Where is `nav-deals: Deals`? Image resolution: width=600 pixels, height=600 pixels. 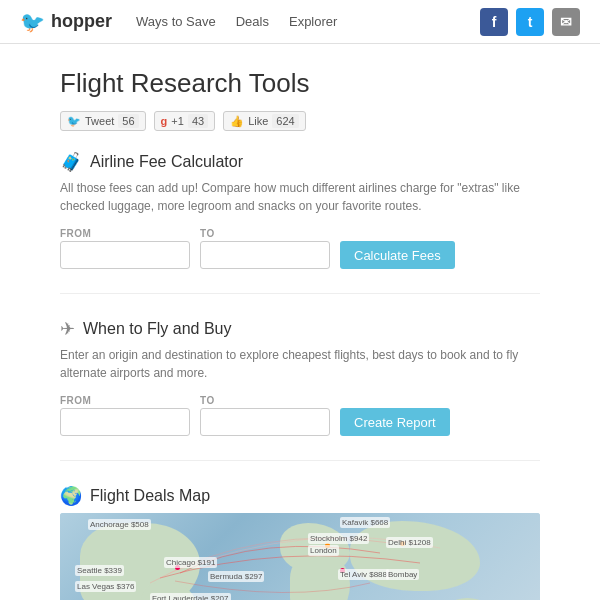
nav-deals: Deals is located at coordinates (252, 22).